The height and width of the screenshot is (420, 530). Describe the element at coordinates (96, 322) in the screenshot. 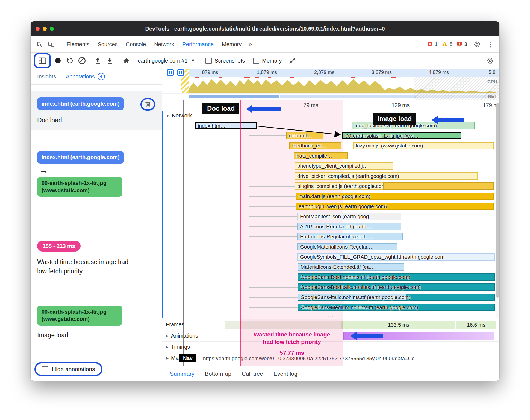

I see `annotation-entry-image-load: 00-earth-splash-1x-ltr.jpg (www.gstatic.…` at that location.